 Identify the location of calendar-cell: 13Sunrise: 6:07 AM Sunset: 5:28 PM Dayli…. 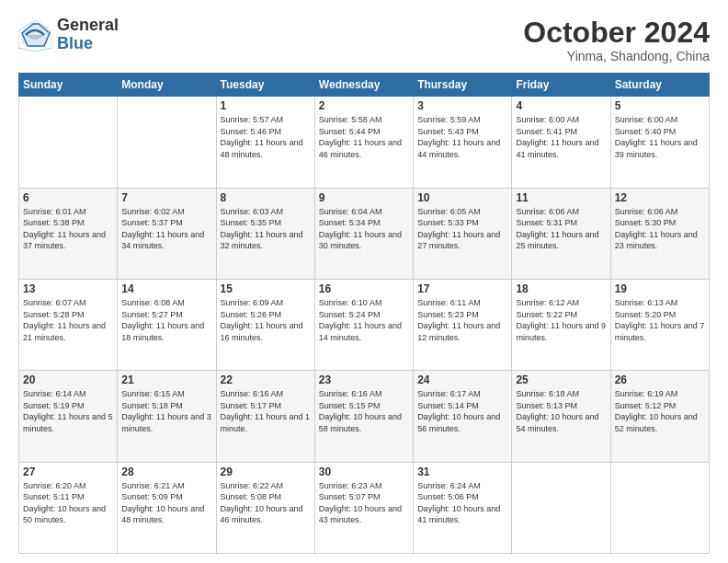
(68, 324).